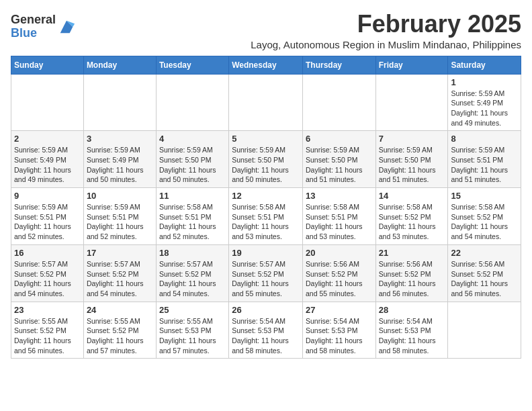 The width and height of the screenshot is (532, 411). Describe the element at coordinates (412, 196) in the screenshot. I see `day-number: 14` at that location.